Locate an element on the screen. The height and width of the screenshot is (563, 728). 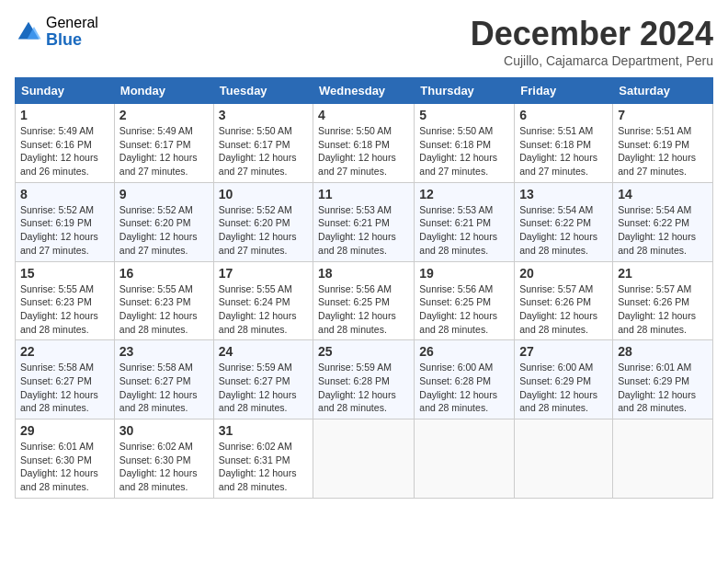
day-number: 5 is located at coordinates (464, 115).